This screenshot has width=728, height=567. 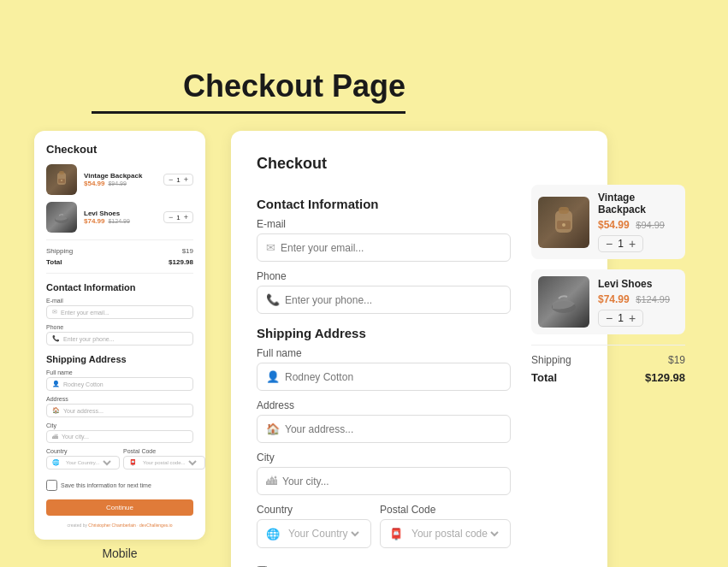 I want to click on mobile-city-input: 🏙 Your city..., so click(x=120, y=436).